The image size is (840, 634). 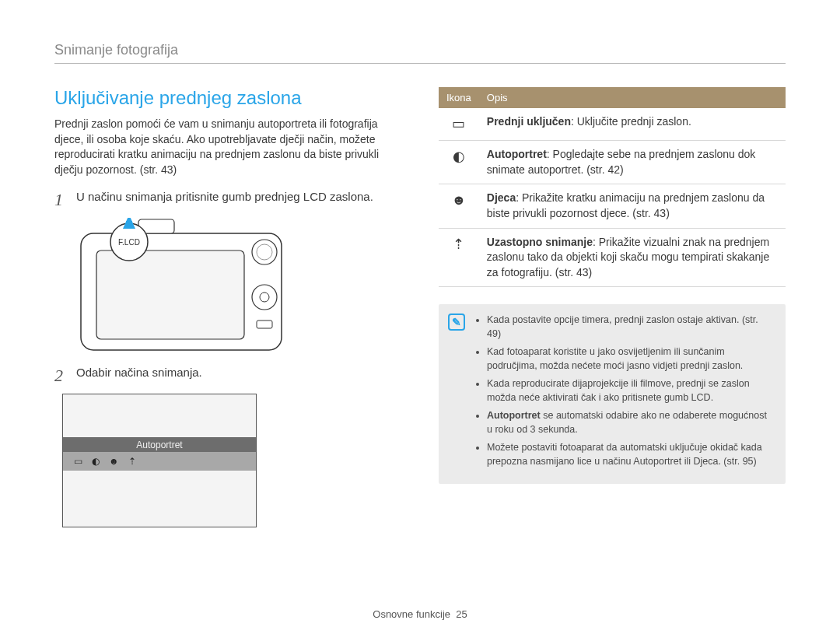 I want to click on camera-illustration: F.LCD, so click(x=173, y=285).